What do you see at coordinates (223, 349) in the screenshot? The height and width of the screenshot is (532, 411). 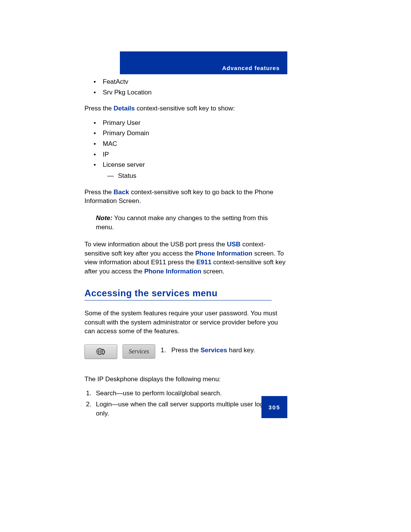 I see `step-instruction: 1. Press the Services hard key.` at bounding box center [223, 349].